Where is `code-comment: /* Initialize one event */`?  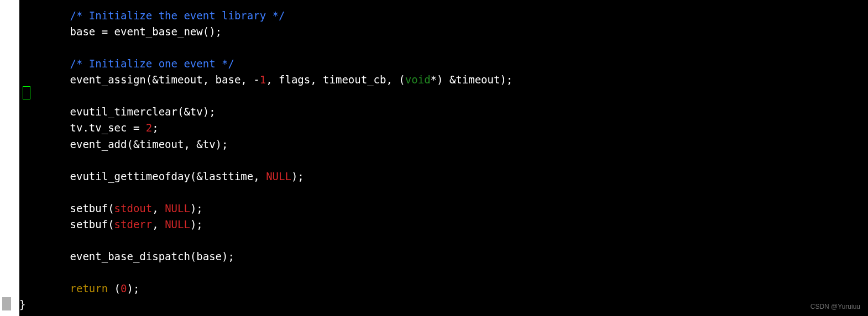
code-comment: /* Initialize one event */ is located at coordinates (153, 64).